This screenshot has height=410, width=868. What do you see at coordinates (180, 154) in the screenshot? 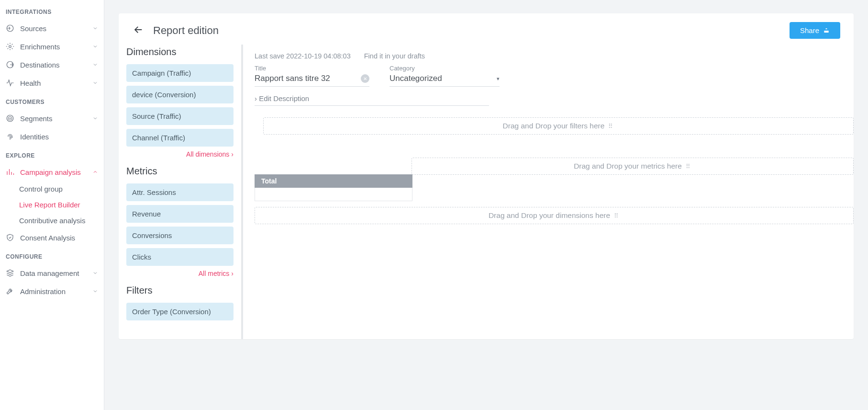
I see `all-dimensions-link: All dimensions›` at bounding box center [180, 154].